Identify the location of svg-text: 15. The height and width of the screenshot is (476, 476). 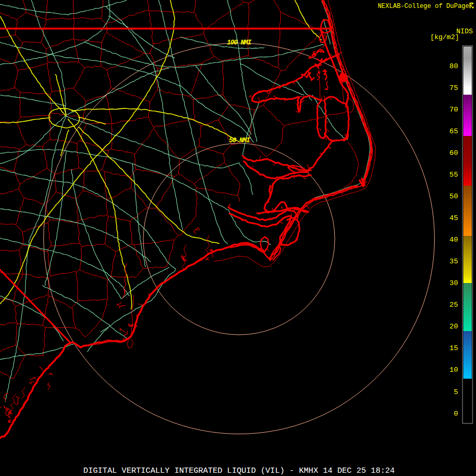
(454, 348).